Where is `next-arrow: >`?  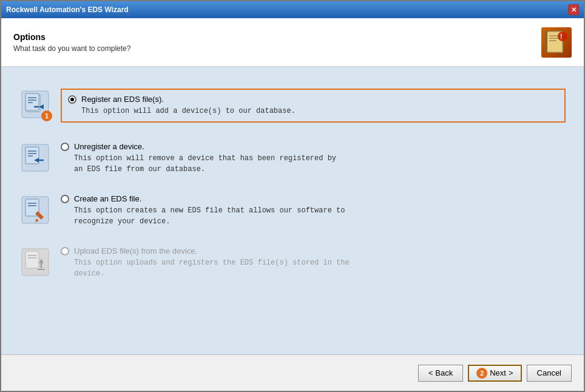 next-arrow: > is located at coordinates (511, 373).